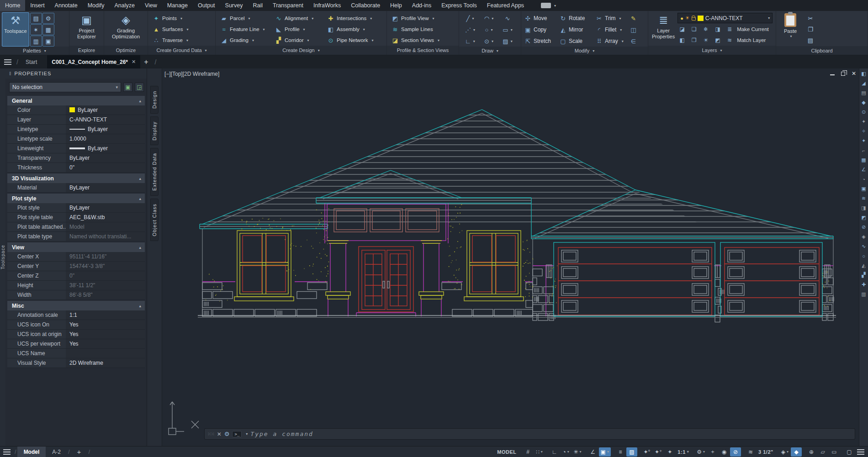 The height and width of the screenshot is (457, 868). Describe the element at coordinates (706, 40) in the screenshot. I see `layer-thaw-icon: ☀` at that location.